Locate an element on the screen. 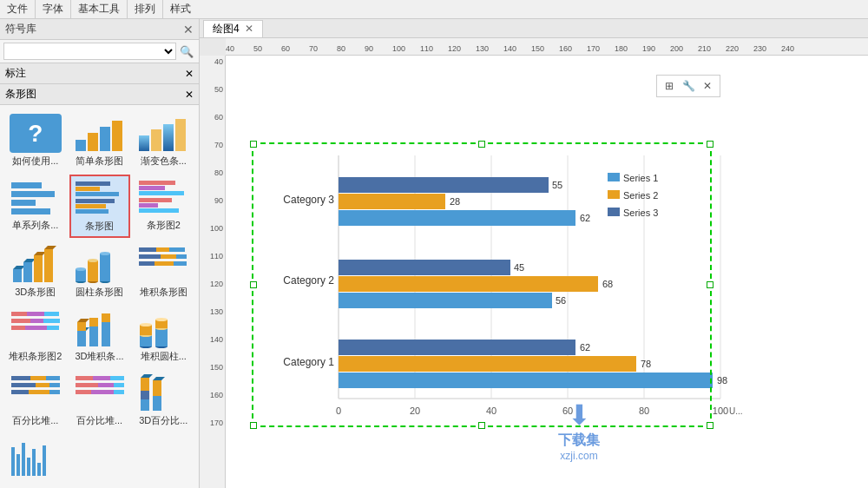  chart-item-percent: 百分比堆... is located at coordinates (36, 400).